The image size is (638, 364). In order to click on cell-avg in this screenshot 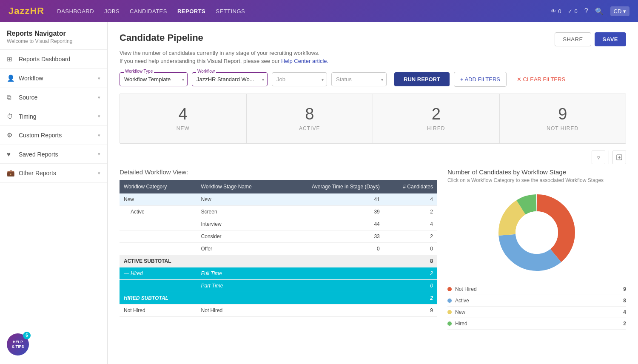, I will do `click(331, 261)`.